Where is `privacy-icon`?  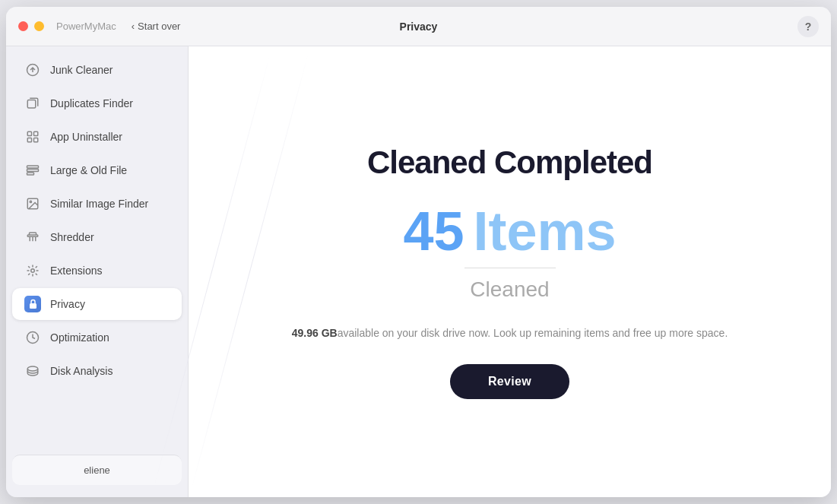
privacy-icon is located at coordinates (33, 304).